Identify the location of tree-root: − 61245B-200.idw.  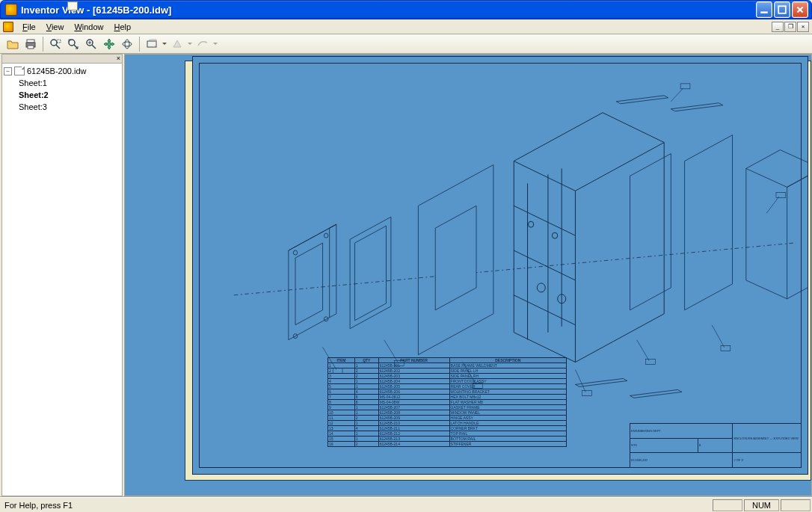
(62, 71).